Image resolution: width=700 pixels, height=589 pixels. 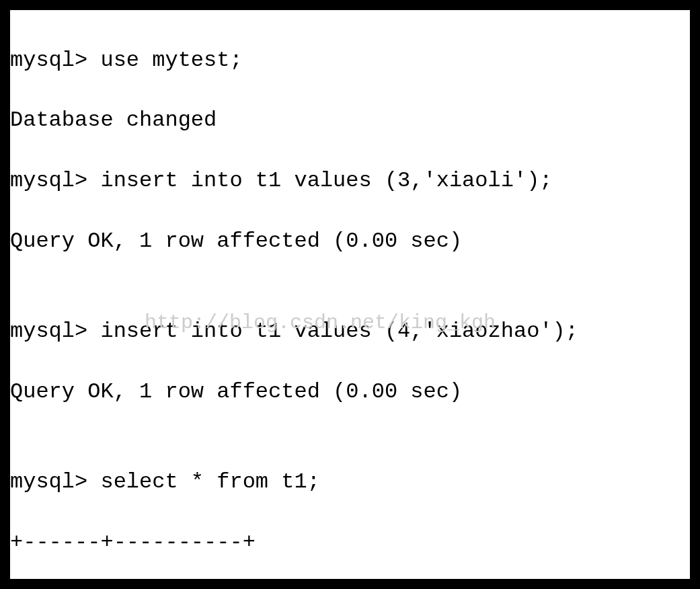 What do you see at coordinates (350, 121) in the screenshot?
I see `response-line-1: Database changed` at bounding box center [350, 121].